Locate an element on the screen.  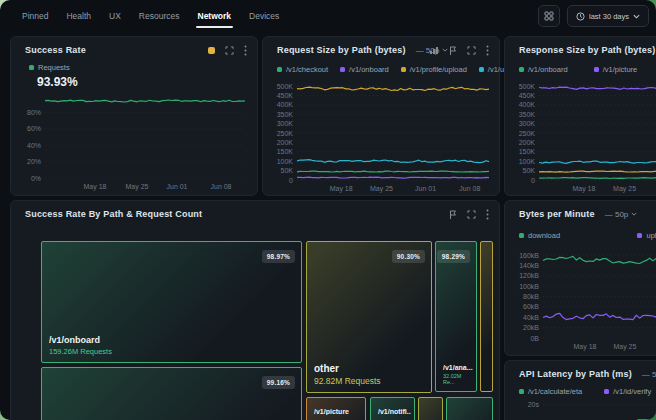
success-rate-chart: 0%20%40%60%80%May 18May 25Jun 01Jun 08 is located at coordinates (135, 141).